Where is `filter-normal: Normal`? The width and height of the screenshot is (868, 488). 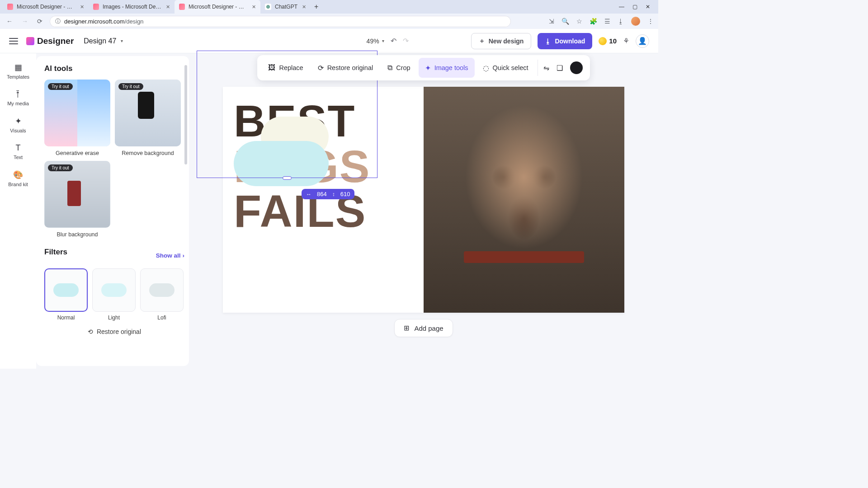 filter-normal: Normal is located at coordinates (66, 295).